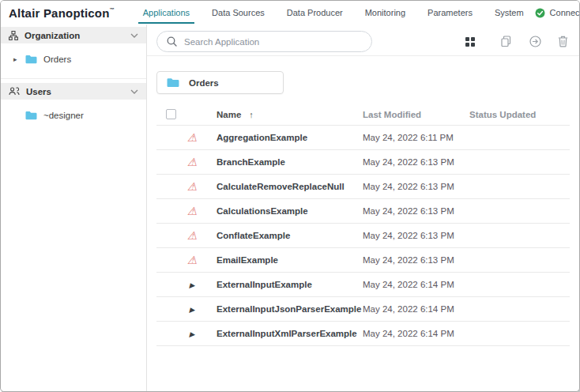 This screenshot has height=392, width=580. Describe the element at coordinates (284, 187) in the screenshot. I see `row-name: CalculateRemoveReplaceNull` at that location.